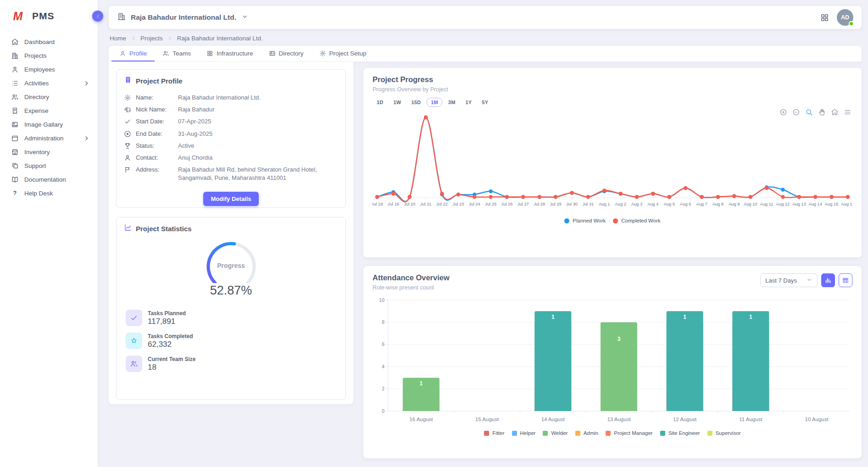  Describe the element at coordinates (18, 17) in the screenshot. I see `logo-letter: M` at that location.